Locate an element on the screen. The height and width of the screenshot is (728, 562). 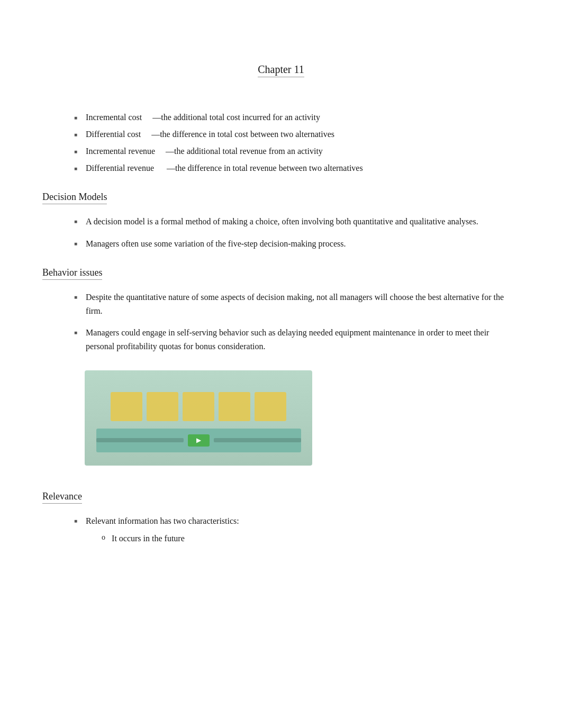
behavior-issues-bullets: ■ Despite the quantitative nature of som… is located at coordinates (297, 322).